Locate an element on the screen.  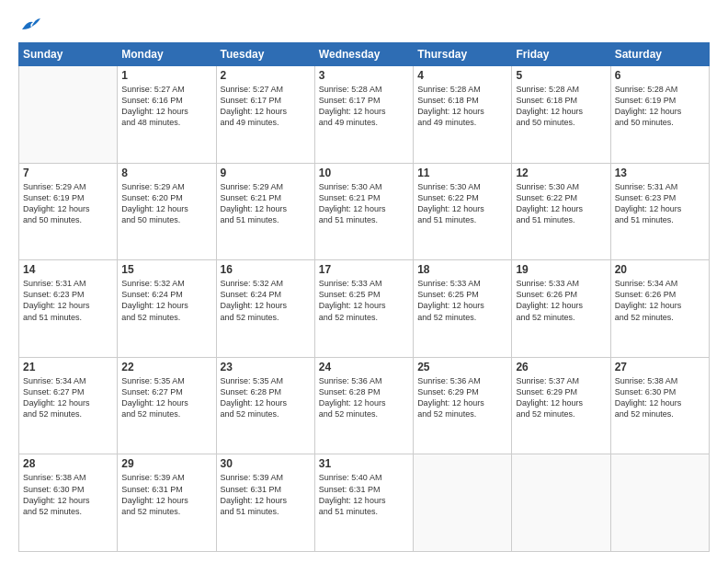
day-info: Sunrise: 5:35 AM Sunset: 6:27 PM Dayligh… is located at coordinates (166, 397).